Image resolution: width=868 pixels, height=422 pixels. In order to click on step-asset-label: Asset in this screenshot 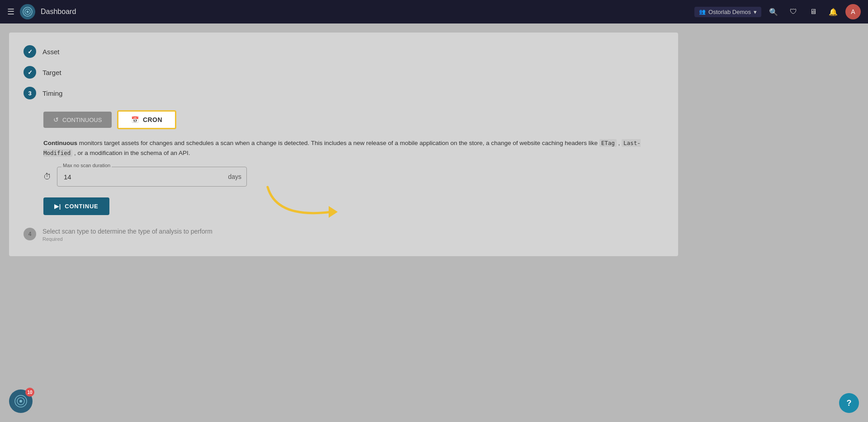, I will do `click(51, 52)`.